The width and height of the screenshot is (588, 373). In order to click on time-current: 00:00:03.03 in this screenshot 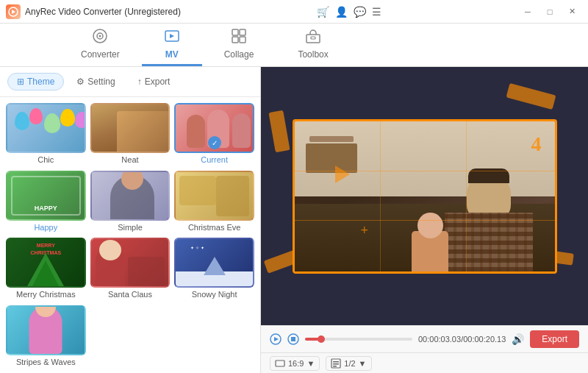, I will do `click(440, 339)`.